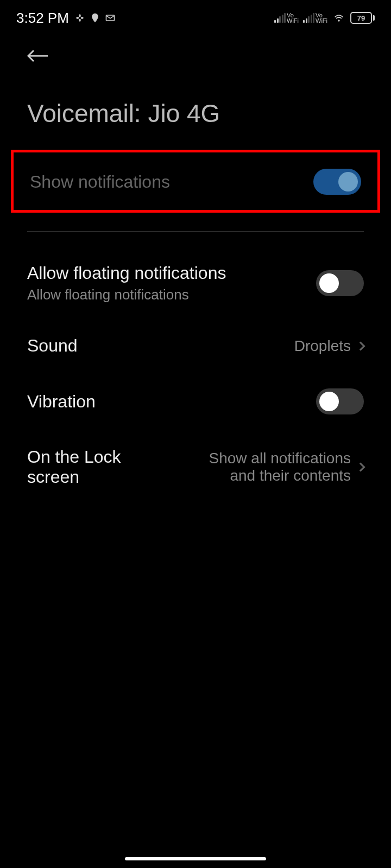 Image resolution: width=391 pixels, height=868 pixels. What do you see at coordinates (195, 181) in the screenshot?
I see `highlight-box: Show notifications` at bounding box center [195, 181].